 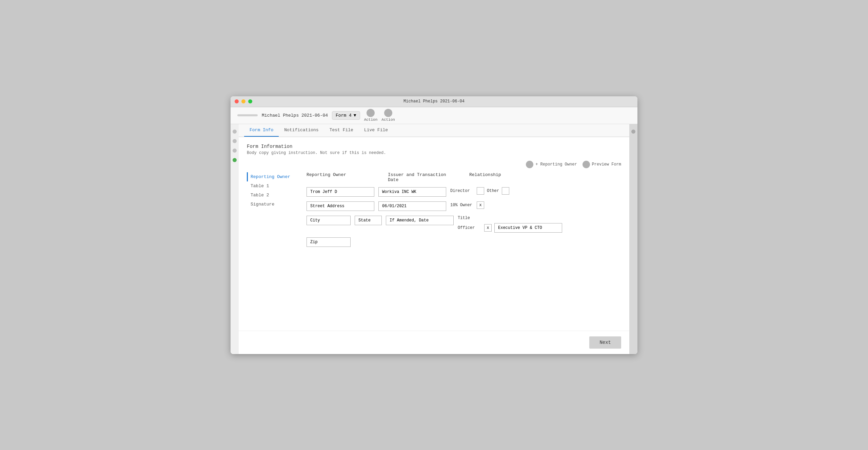 I want to click on form-info-title: Form Information, so click(x=434, y=146).